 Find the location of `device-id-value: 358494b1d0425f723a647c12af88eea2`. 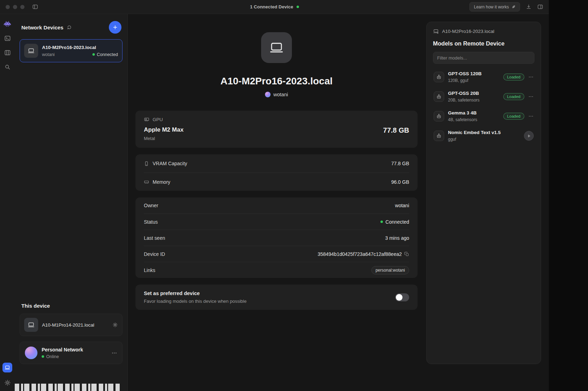

device-id-value: 358494b1d0425f723a647c12af88eea2 is located at coordinates (360, 254).